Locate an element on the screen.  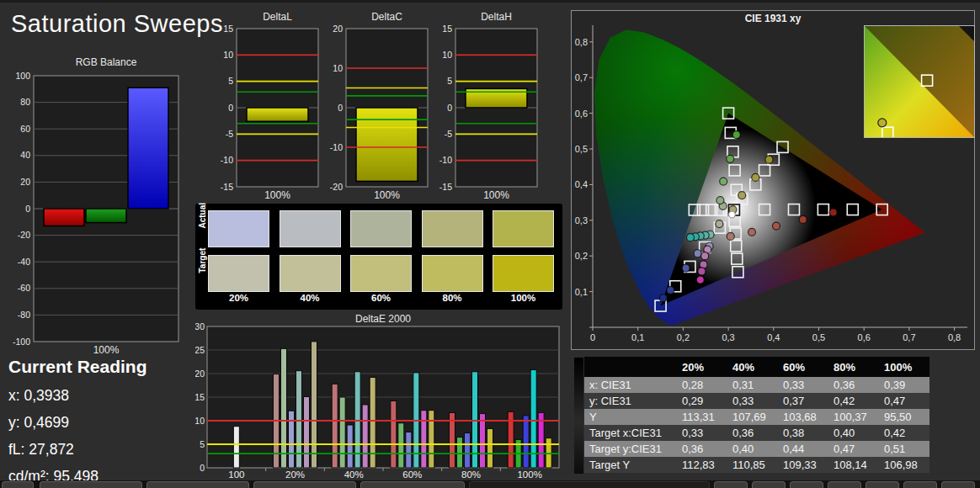
table-cell: 0,37 is located at coordinates (803, 400).